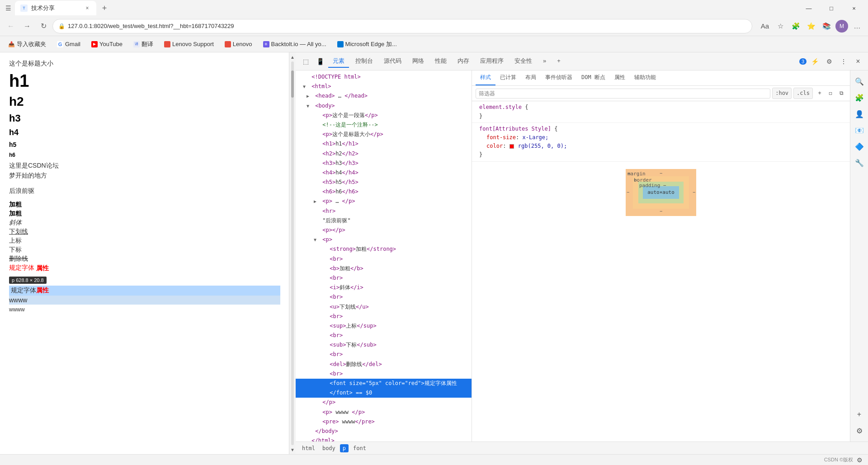  Describe the element at coordinates (107, 44) in the screenshot. I see `bookmark-youtube: ▶ YouTube` at that location.